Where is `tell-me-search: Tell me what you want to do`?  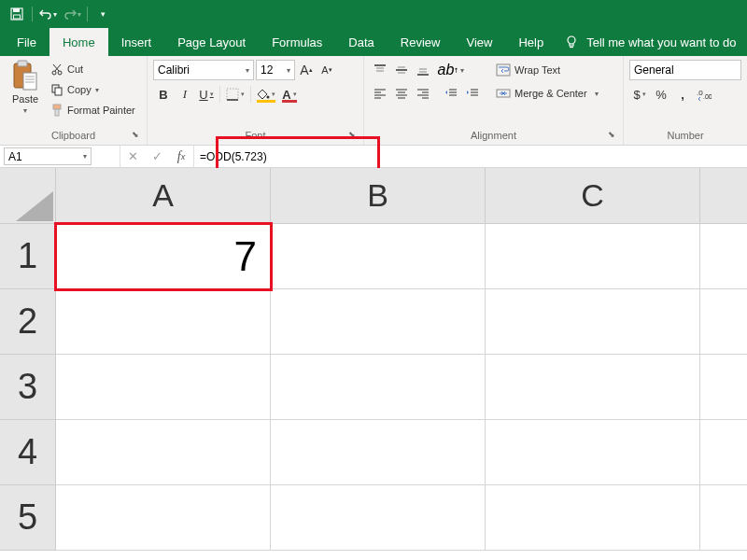 tell-me-search: Tell me what you want to do is located at coordinates (650, 42).